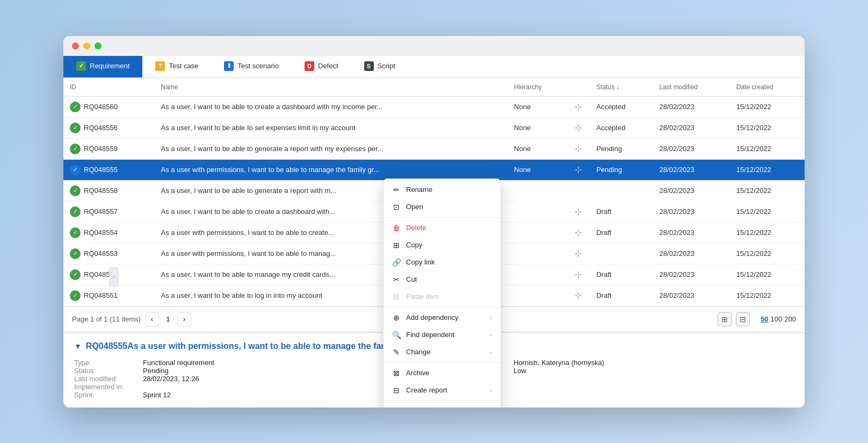  I want to click on per-page-100: 100, so click(777, 319).